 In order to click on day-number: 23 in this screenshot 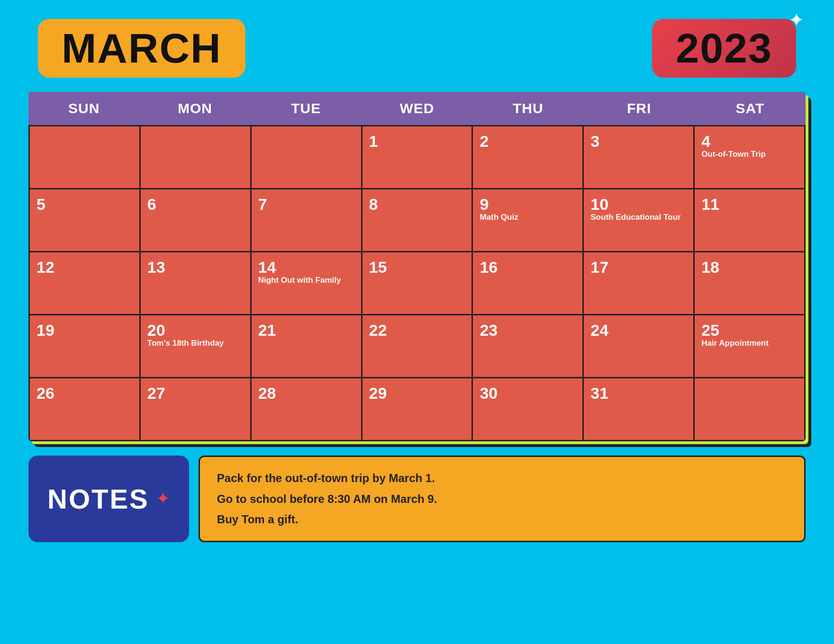, I will do `click(528, 330)`.